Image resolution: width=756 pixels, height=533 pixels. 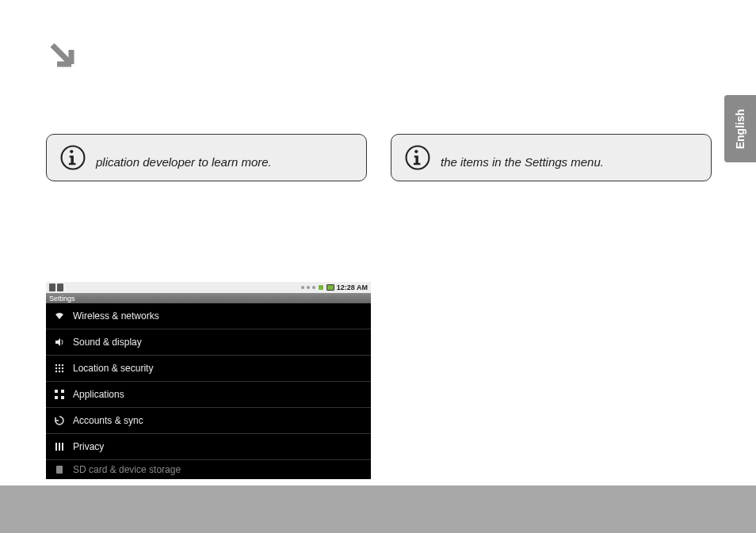 I want to click on footer-band, so click(x=378, y=509).